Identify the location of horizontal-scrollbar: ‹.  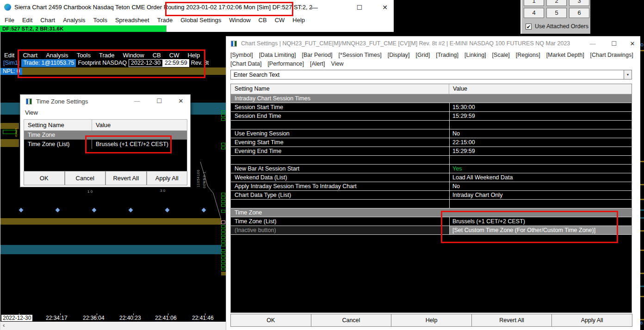
(113, 326).